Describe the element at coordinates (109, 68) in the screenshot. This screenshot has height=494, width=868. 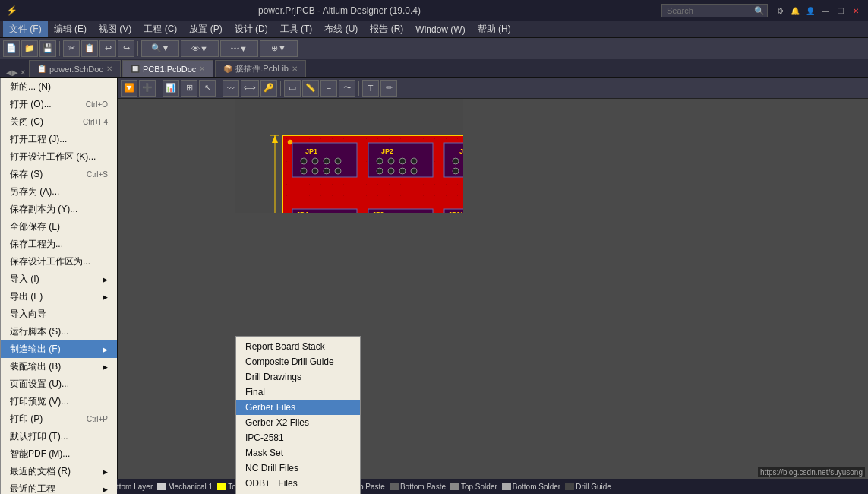
I see `tab-close-schematic: ✕` at that location.